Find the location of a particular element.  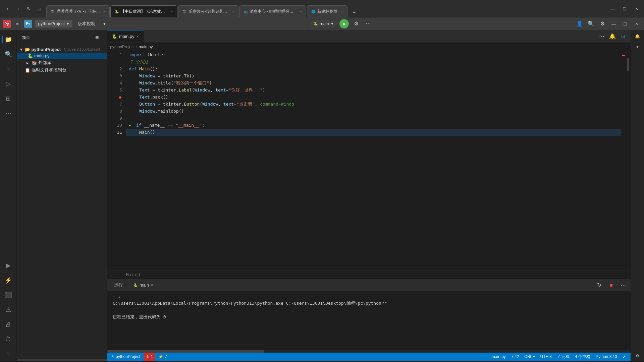

panel-tab-close: × is located at coordinates (152, 285).